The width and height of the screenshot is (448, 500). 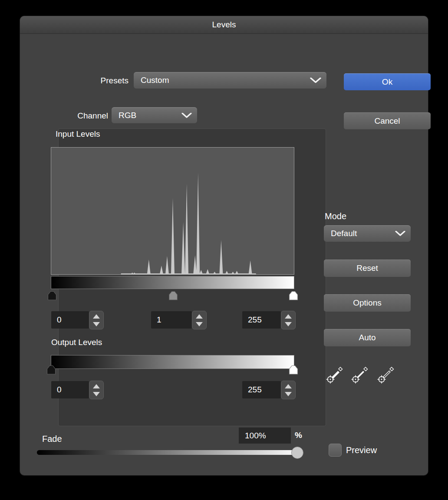 I want to click on options-button: Options, so click(x=367, y=303).